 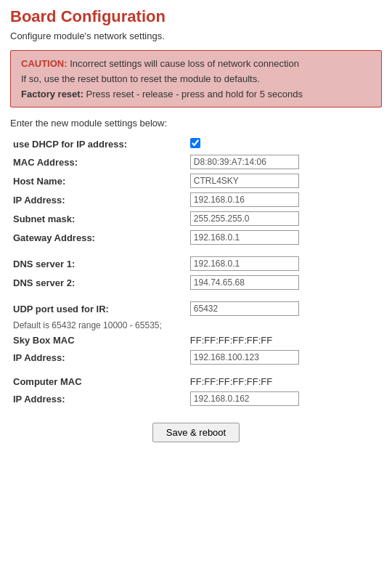 I want to click on caution-text: Incorrect settings will cause loss of ne…, so click(x=183, y=64).